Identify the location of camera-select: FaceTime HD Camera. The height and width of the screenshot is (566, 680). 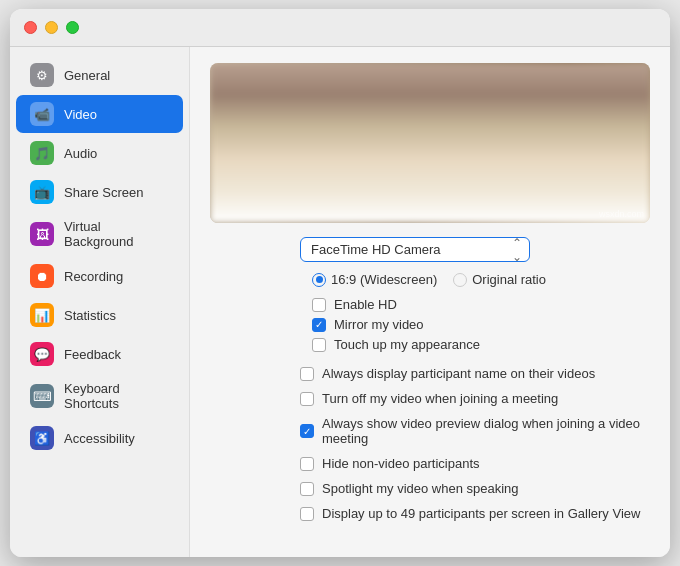
(415, 250).